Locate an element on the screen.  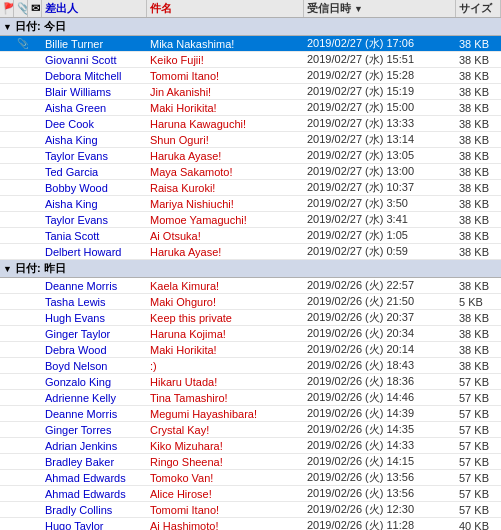
email-row: 🚩 📎 ✉ Debra Wood Maki Horikita! 2019/02/… is located at coordinates (250, 350).